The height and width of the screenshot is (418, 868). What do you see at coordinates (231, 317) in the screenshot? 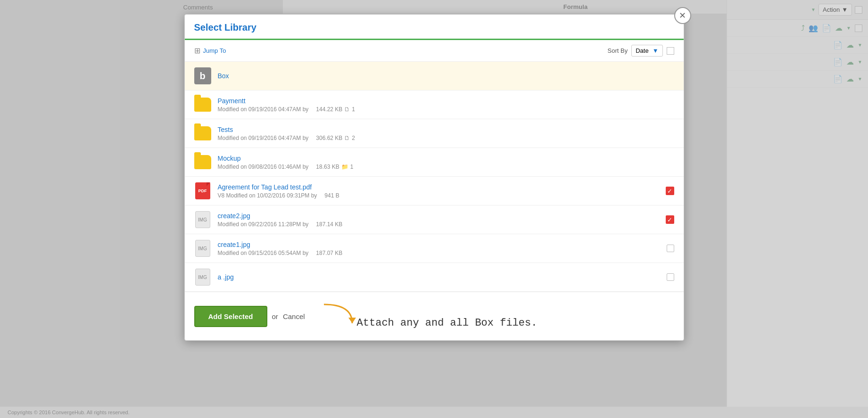
I see `add-selected-button: Add Selected` at bounding box center [231, 317].